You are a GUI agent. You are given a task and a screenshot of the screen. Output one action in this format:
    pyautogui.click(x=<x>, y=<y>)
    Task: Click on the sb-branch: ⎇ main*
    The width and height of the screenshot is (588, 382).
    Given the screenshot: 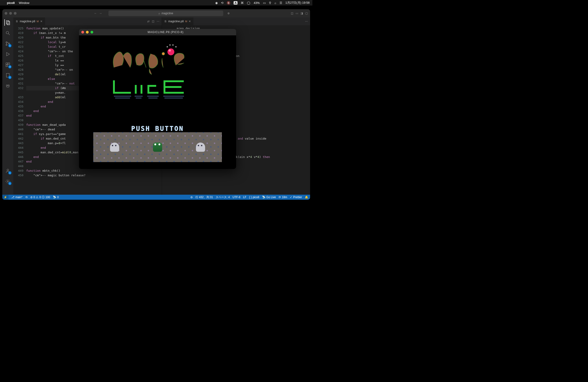 What is the action you would take?
    pyautogui.click(x=17, y=197)
    